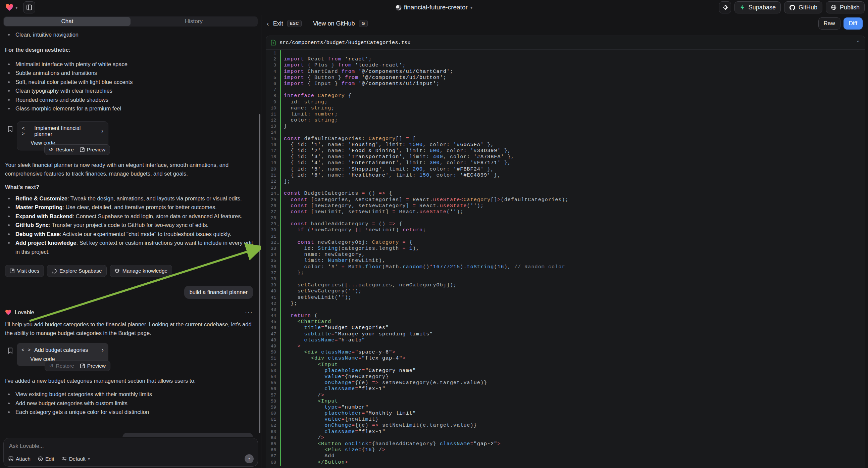 The width and height of the screenshot is (868, 468). What do you see at coordinates (565, 273) in the screenshot?
I see `code-line: 37 };` at bounding box center [565, 273].